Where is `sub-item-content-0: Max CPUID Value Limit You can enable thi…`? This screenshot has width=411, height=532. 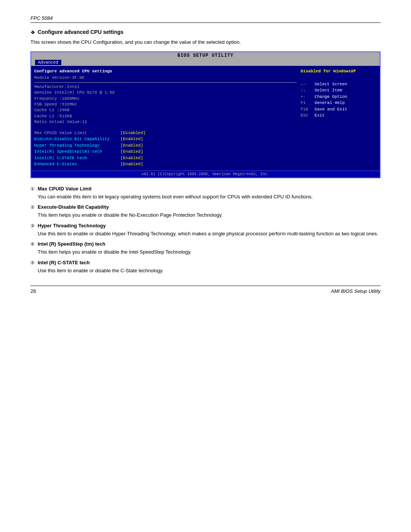 sub-item-content-0: Max CPUID Value Limit You can enable thi… is located at coordinates (175, 193).